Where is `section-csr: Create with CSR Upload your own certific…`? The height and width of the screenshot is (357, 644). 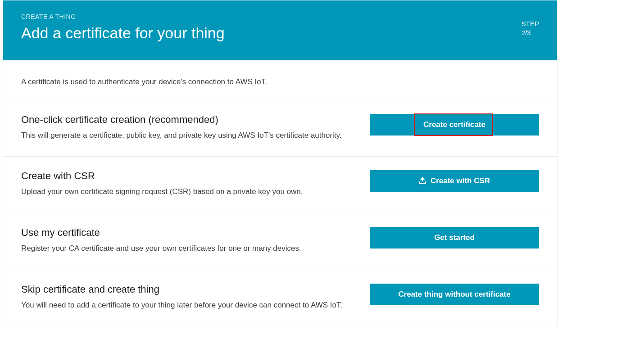 section-csr: Create with CSR Upload your own certific… is located at coordinates (280, 185).